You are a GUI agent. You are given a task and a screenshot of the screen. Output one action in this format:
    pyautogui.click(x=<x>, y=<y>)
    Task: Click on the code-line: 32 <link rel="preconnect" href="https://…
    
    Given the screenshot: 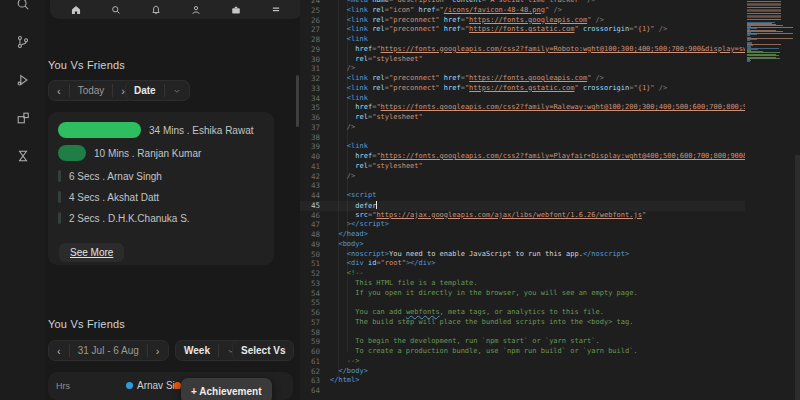 What is the action you would take?
    pyautogui.click(x=522, y=79)
    